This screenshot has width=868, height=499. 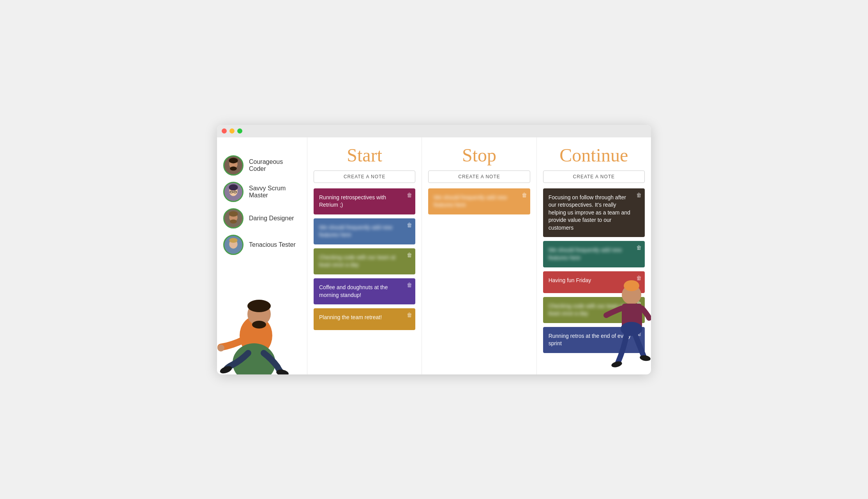 I want to click on note-text-s1: Running retrospectives with Retrium ;), so click(x=353, y=201).